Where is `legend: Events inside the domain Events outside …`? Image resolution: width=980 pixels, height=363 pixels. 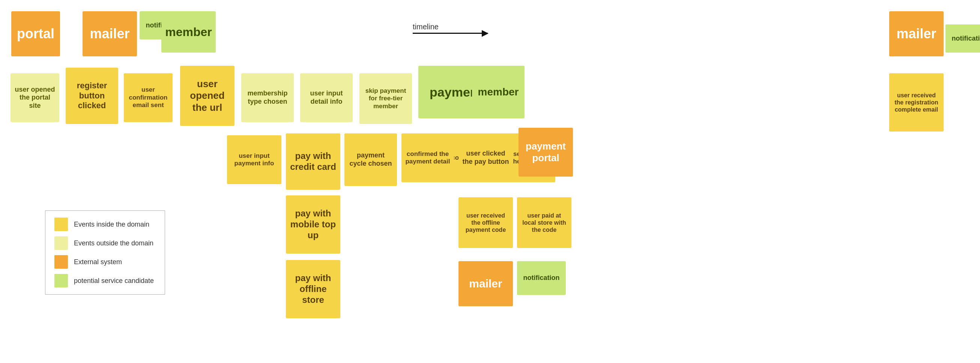
legend: Events inside the domain Events outside … is located at coordinates (105, 252).